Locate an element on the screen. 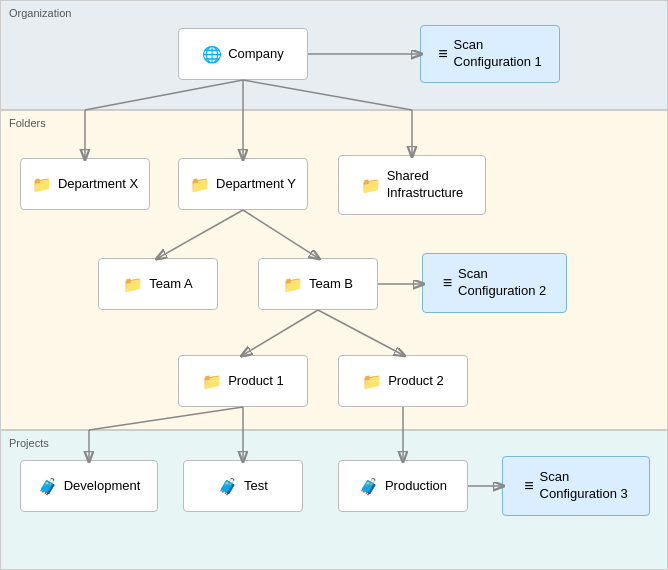 This screenshot has width=668, height=570. production-icon: 🧳 is located at coordinates (369, 486).